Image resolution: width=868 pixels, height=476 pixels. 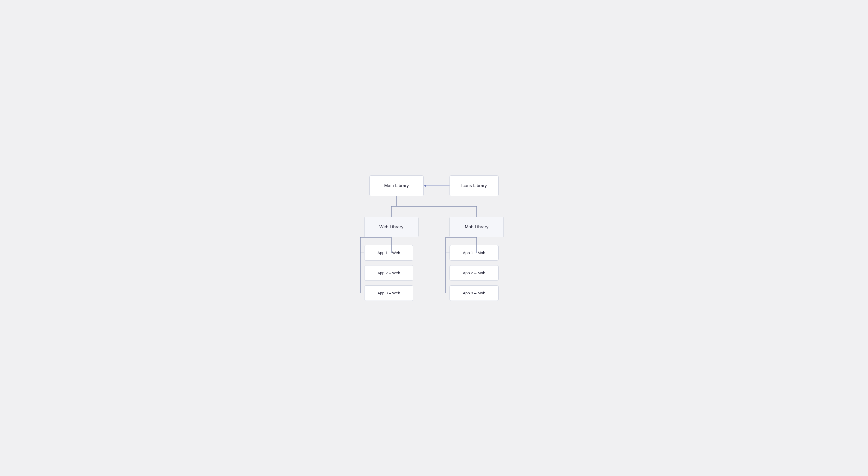 What do you see at coordinates (434, 238) in the screenshot?
I see `diagram-container: Main Library Icons Library Web Library M…` at bounding box center [434, 238].